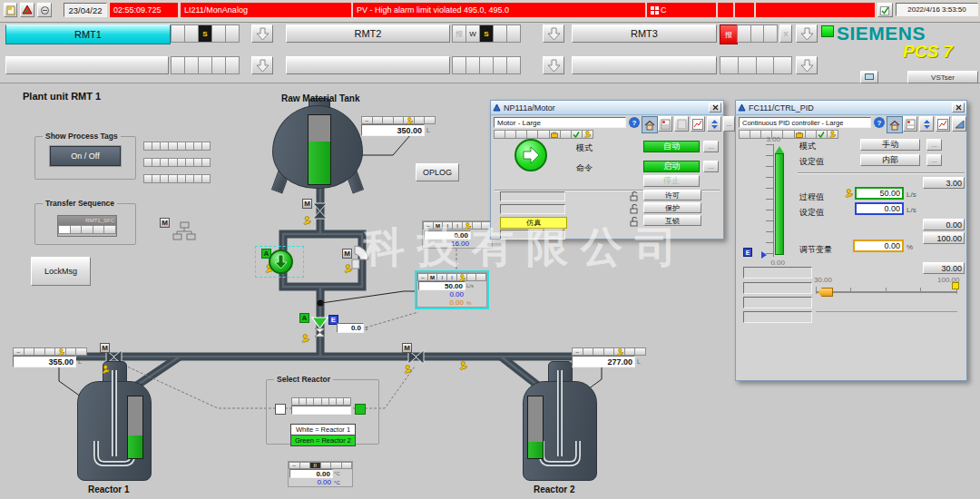 The width and height of the screenshot is (980, 499). What do you see at coordinates (61, 271) in the screenshot?
I see `lockmsg-button: LockMsg` at bounding box center [61, 271].